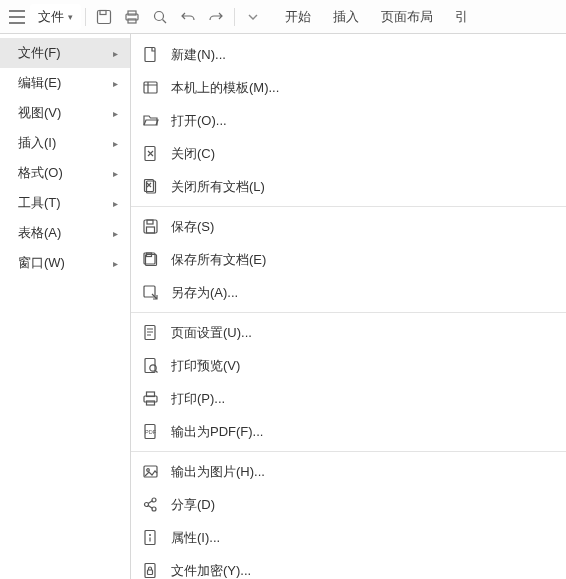  What do you see at coordinates (70, 17) in the screenshot?
I see `chevron-down-icon: ▾` at bounding box center [70, 17].